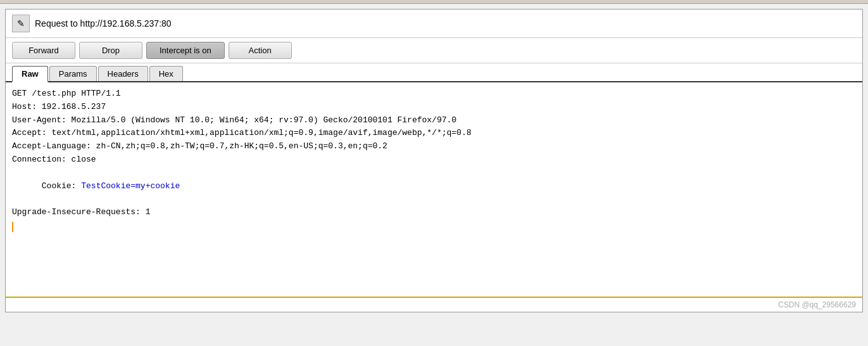  Describe the element at coordinates (434, 2) in the screenshot. I see `top-bar` at that location.